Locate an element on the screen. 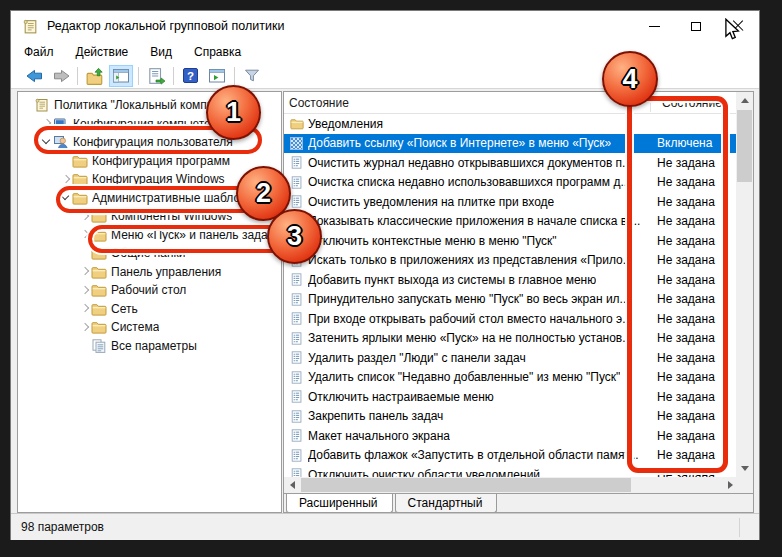 The height and width of the screenshot is (557, 782). tab-extended: Расширенный is located at coordinates (340, 504).